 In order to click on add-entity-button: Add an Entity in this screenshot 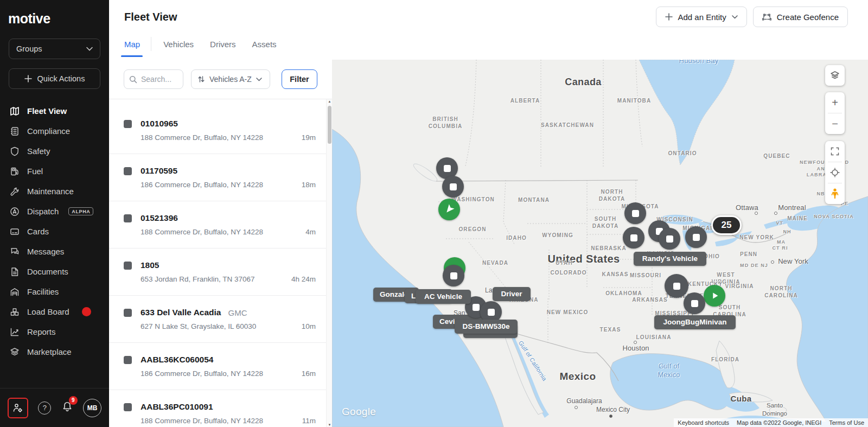, I will do `click(701, 17)`.